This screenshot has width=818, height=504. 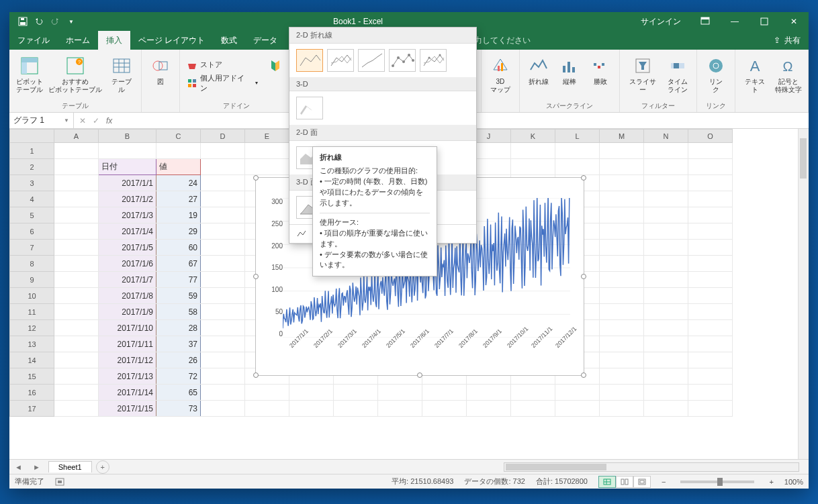 What do you see at coordinates (78, 40) in the screenshot?
I see `tab-home: ホーム` at bounding box center [78, 40].